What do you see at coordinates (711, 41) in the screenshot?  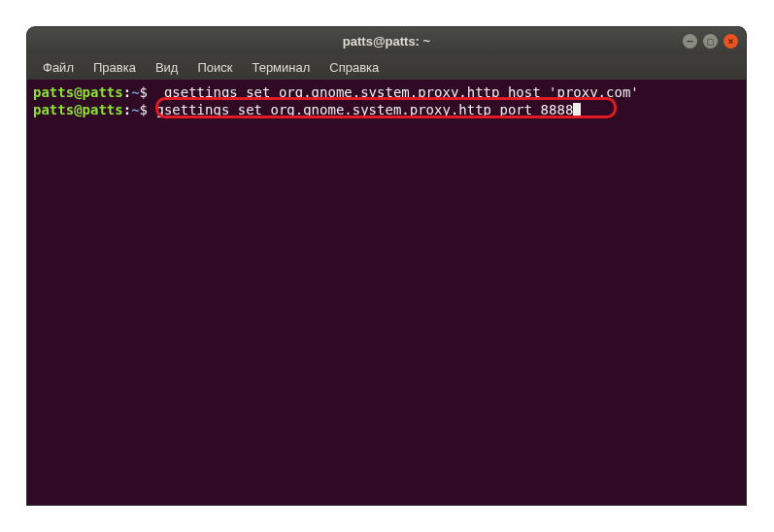 I see `window-controls: – □ ×` at bounding box center [711, 41].